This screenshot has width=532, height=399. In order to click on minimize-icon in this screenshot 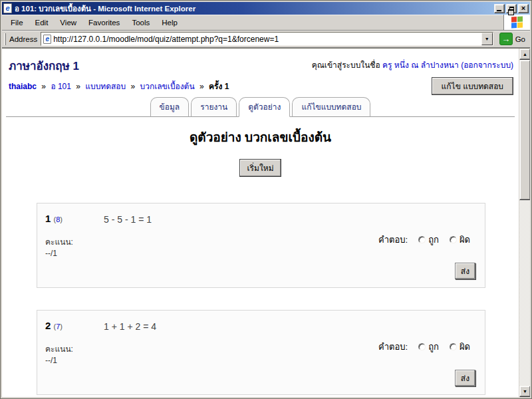, I will do `click(499, 11)`.